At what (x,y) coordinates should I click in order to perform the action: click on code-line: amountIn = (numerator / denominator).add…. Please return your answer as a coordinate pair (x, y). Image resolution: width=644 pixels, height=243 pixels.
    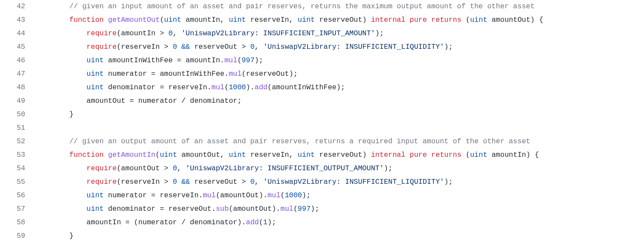
    Looking at the image, I should click on (339, 223).